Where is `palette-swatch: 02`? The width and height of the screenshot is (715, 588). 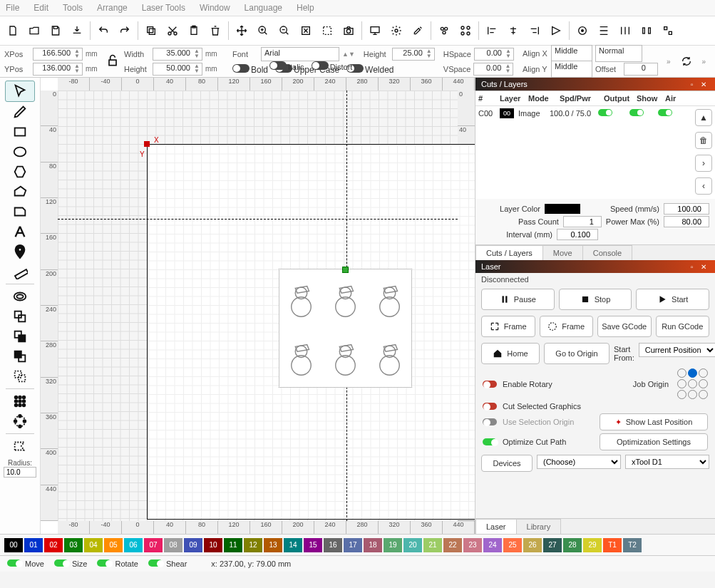 palette-swatch: 02 is located at coordinates (53, 545).